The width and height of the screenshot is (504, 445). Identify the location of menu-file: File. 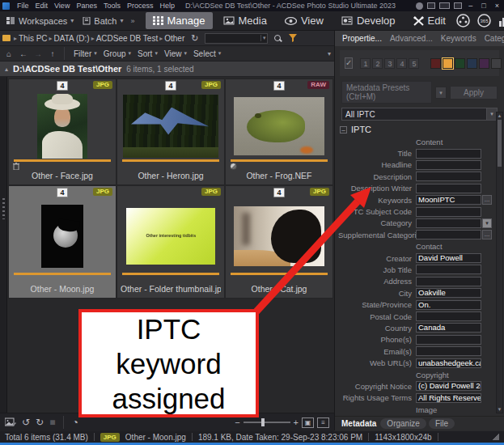
(23, 6).